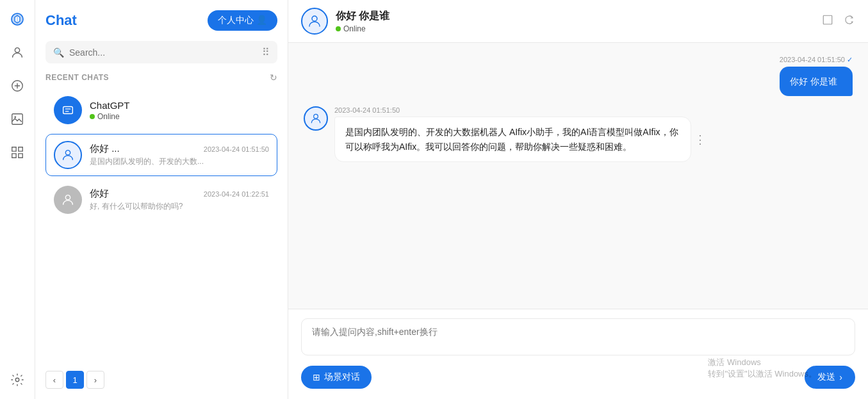 Image resolution: width=868 pixels, height=399 pixels. Describe the element at coordinates (163, 53) in the screenshot. I see `search-input` at that location.